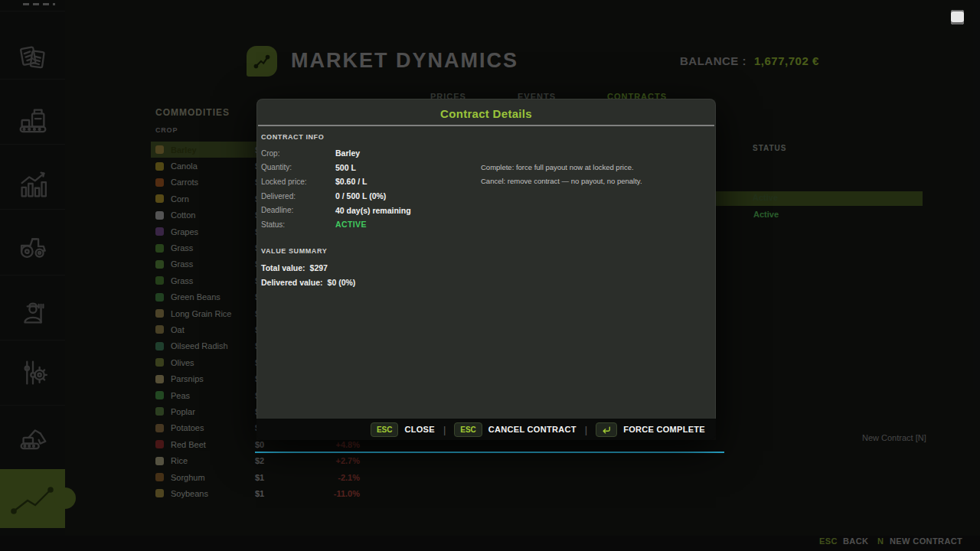 The height and width of the screenshot is (551, 980). What do you see at coordinates (371, 196) in the screenshot?
I see `contract-info-row: Delivered: 0 / 500 L (0%)` at bounding box center [371, 196].